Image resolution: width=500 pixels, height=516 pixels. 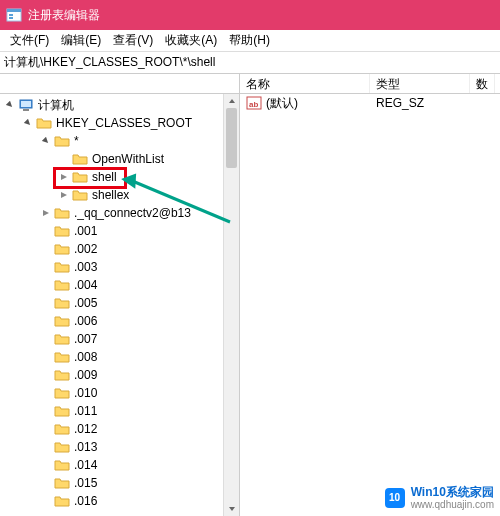 I want to click on tree-node-hkcr: HKEY_CLASSES_ROOT, so click(x=120, y=123).